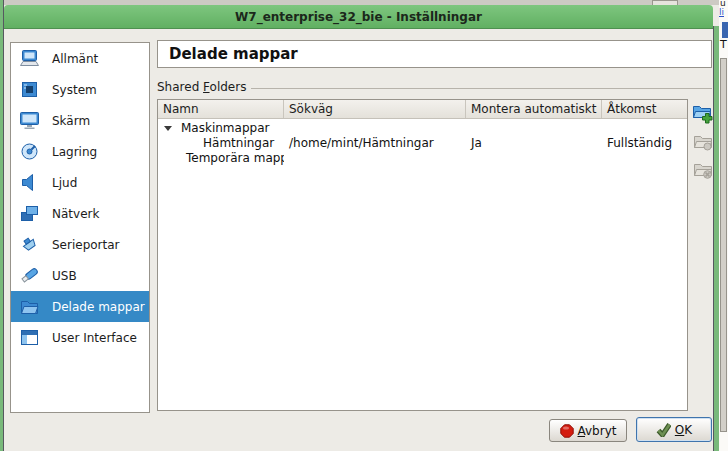 This screenshot has height=451, width=728. I want to click on add-folder-icon, so click(703, 113).